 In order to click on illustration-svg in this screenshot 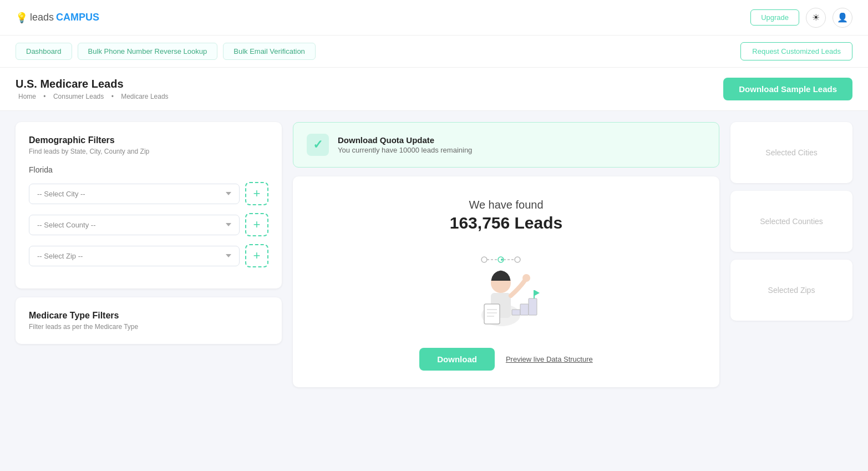, I will do `click(506, 287)`.